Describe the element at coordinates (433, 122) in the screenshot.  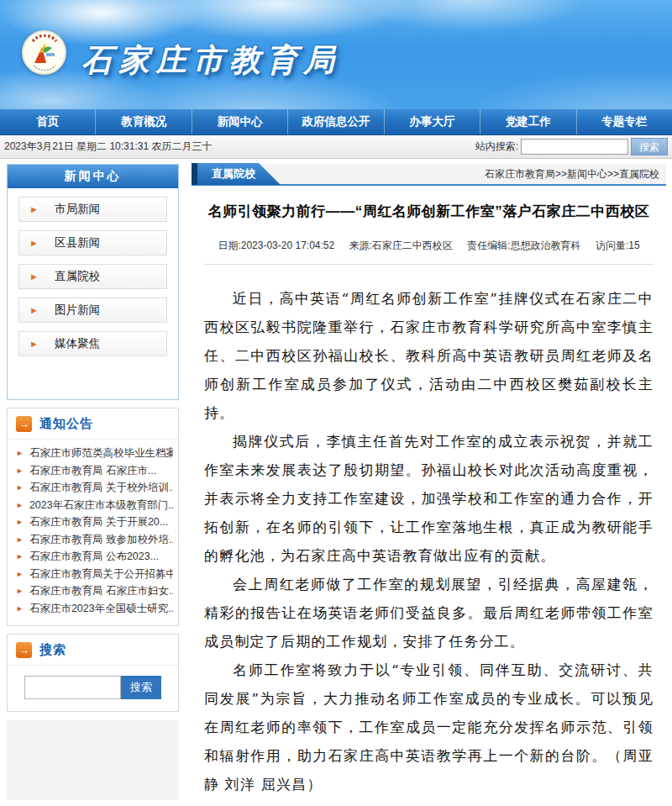
I see `nav-item-service-hall: 办事大厅` at that location.